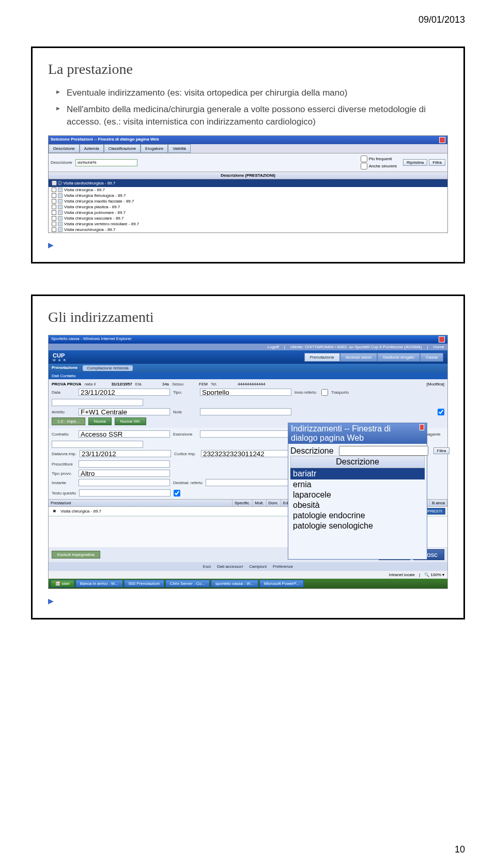 This screenshot has height=868, width=496. What do you see at coordinates (324, 393) in the screenshot?
I see `invio-checkbox` at bounding box center [324, 393].